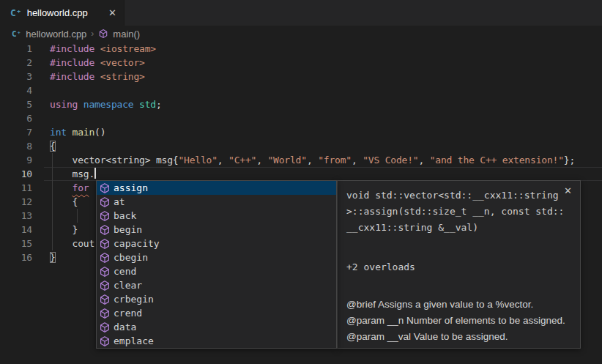 The height and width of the screenshot is (364, 602). Describe the element at coordinates (16, 215) in the screenshot. I see `line-number: 13` at that location.